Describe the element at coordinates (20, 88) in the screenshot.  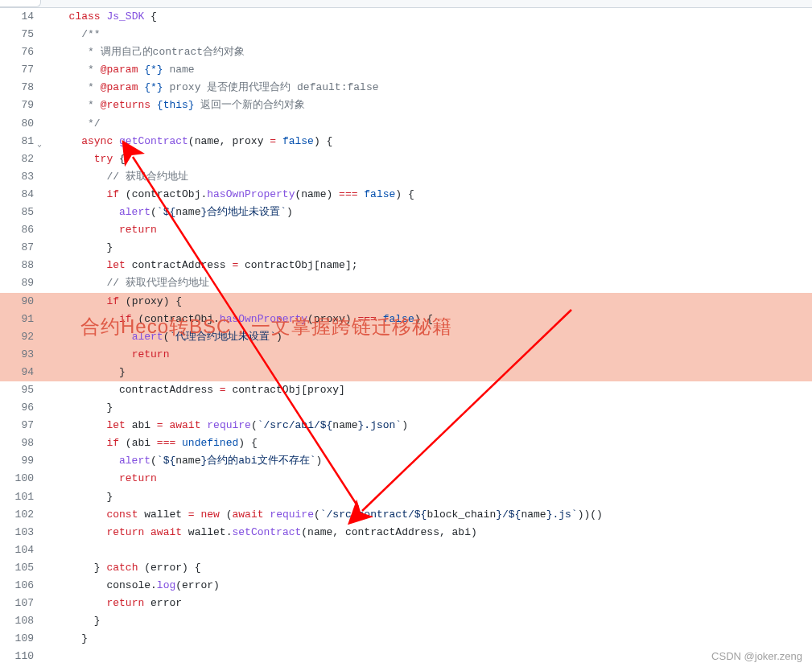
I see `line-number: 78` at that location.